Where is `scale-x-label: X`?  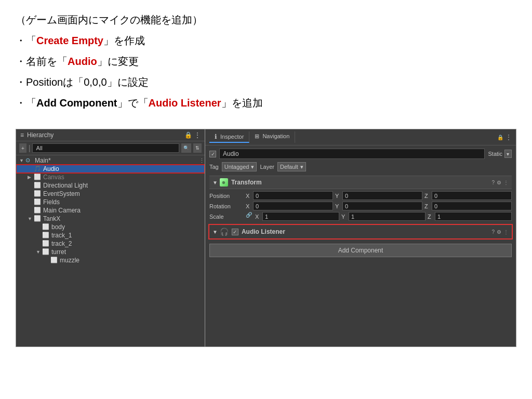
scale-x-label: X is located at coordinates (258, 217).